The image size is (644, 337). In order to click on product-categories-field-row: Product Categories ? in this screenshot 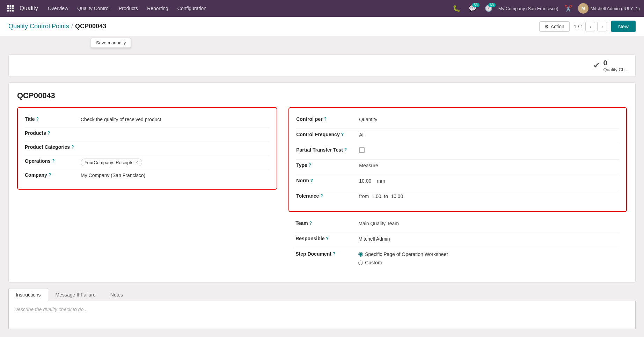, I will do `click(147, 148)`.